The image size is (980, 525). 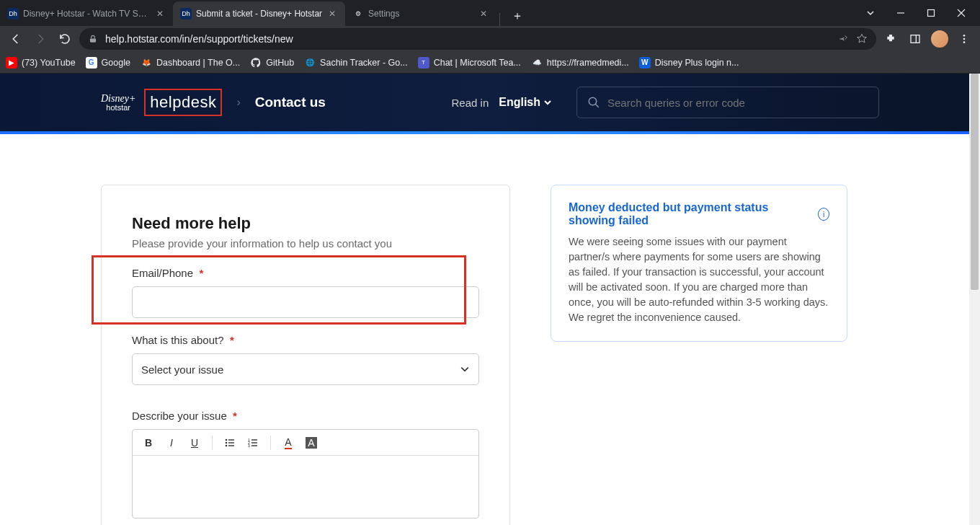 I want to click on search-input, so click(x=738, y=102).